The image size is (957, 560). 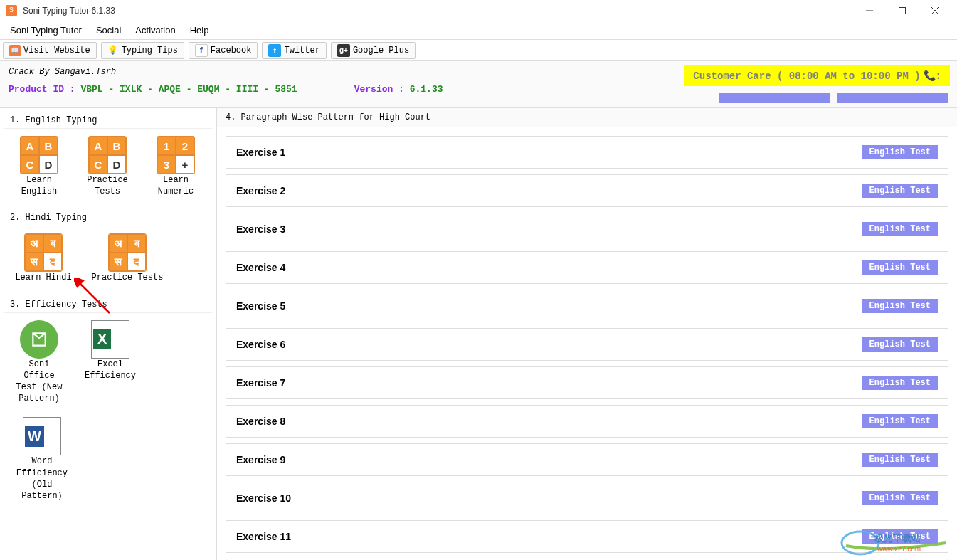 I want to click on visit-website-button: 📖 Visit Website, so click(x=50, y=51).